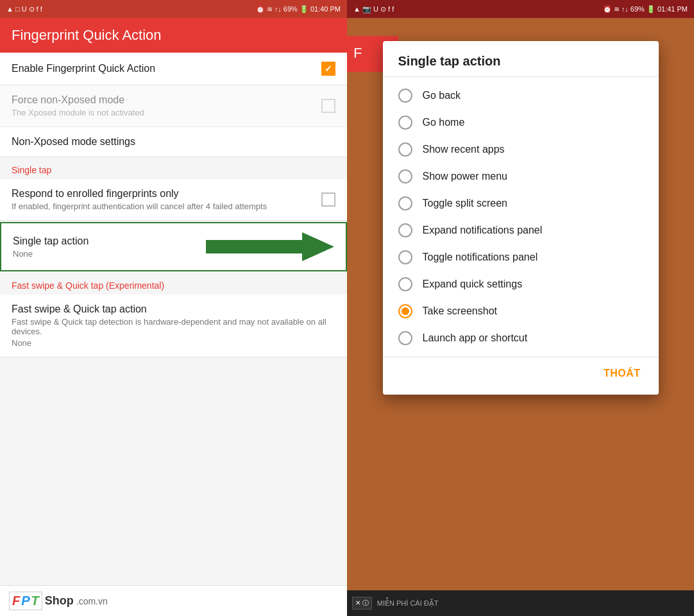 This screenshot has width=694, height=616. I want to click on fpt-t-letter: T, so click(35, 601).